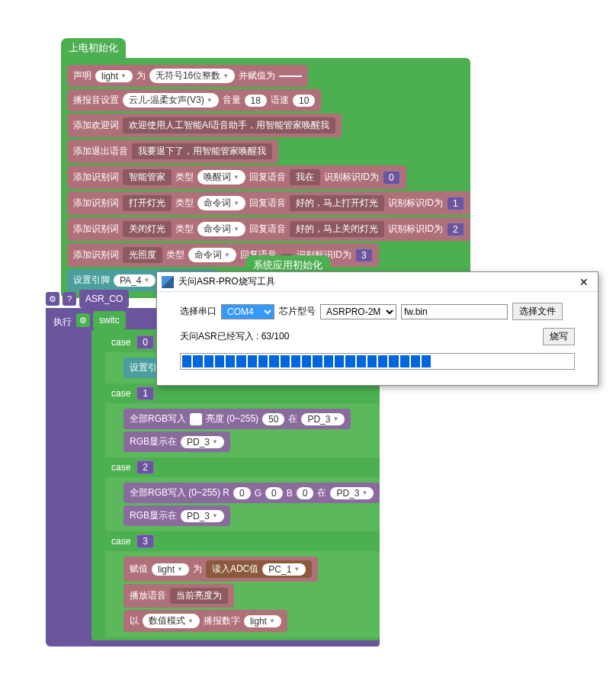  I want to click on color-picker, so click(196, 419).